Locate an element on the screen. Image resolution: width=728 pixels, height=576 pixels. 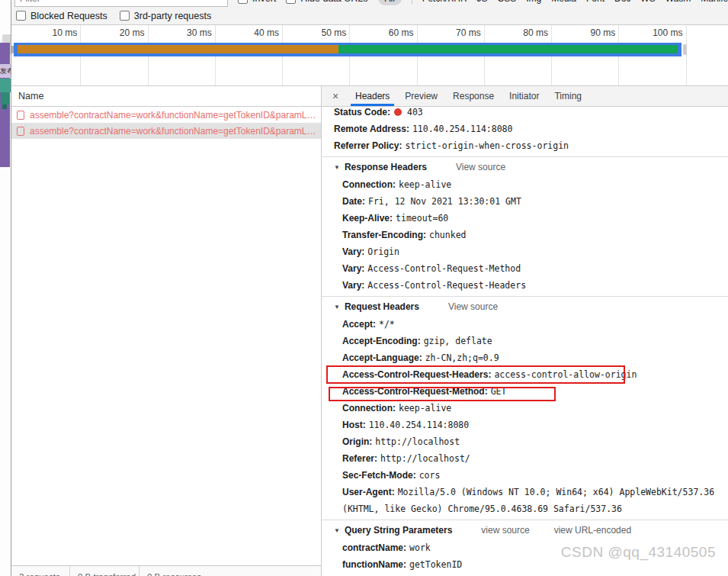
third-party-requests-checkbox-group: 3rd-party requests is located at coordinates (165, 16).